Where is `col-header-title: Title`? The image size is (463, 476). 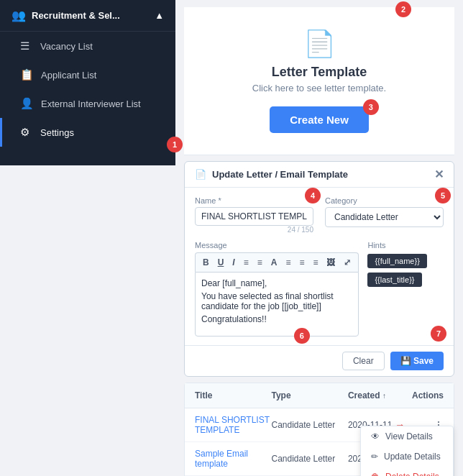 col-header-title: Title is located at coordinates (233, 395).